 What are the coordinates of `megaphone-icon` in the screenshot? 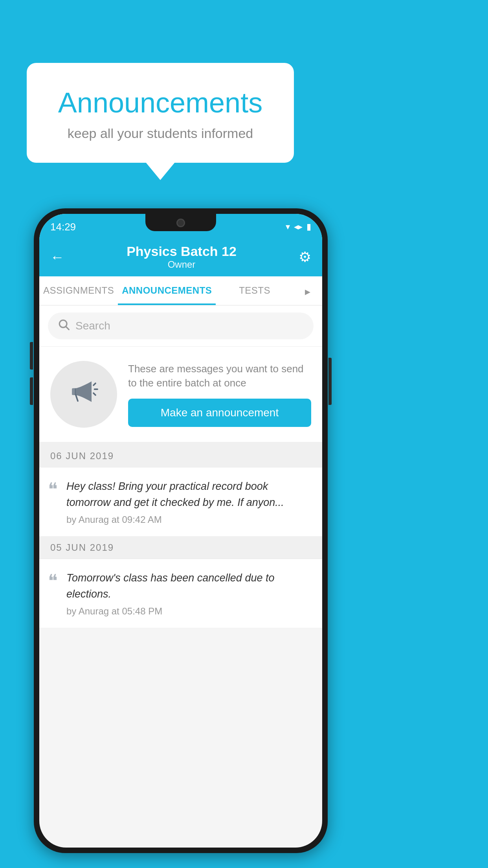 It's located at (84, 394).